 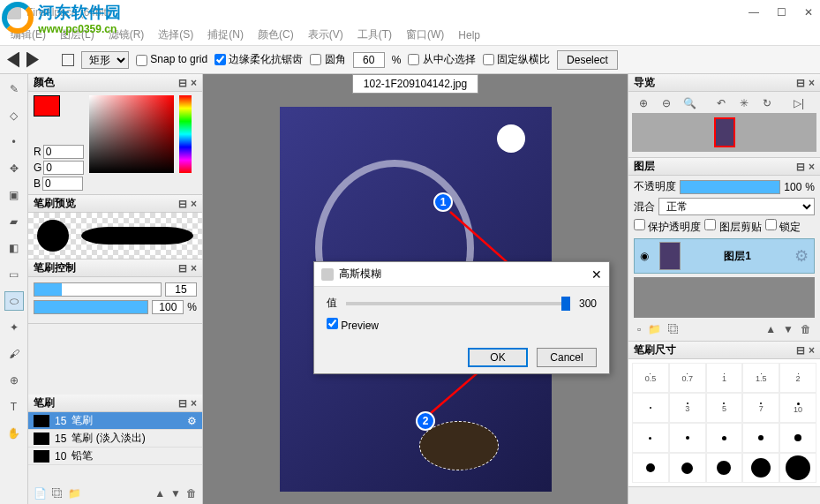 I want to click on from-center-checkbox: 从中心选择, so click(x=441, y=60).